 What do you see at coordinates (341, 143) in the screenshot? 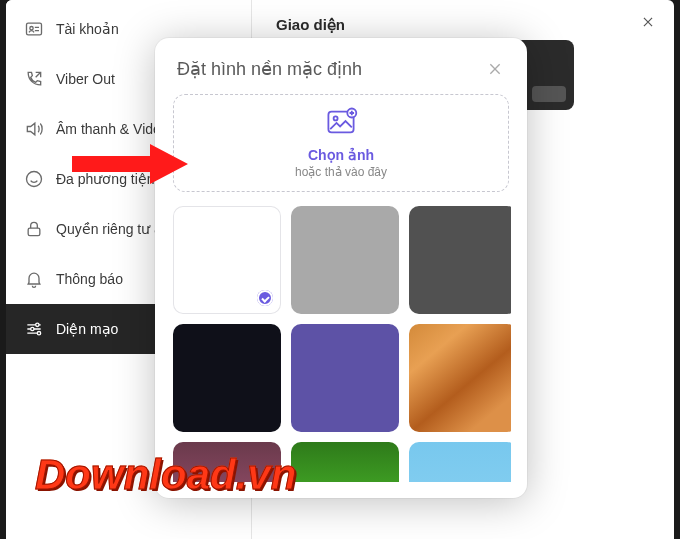
I see `upload-dropzone: Chọn ảnh hoặc thả vào đây` at bounding box center [341, 143].